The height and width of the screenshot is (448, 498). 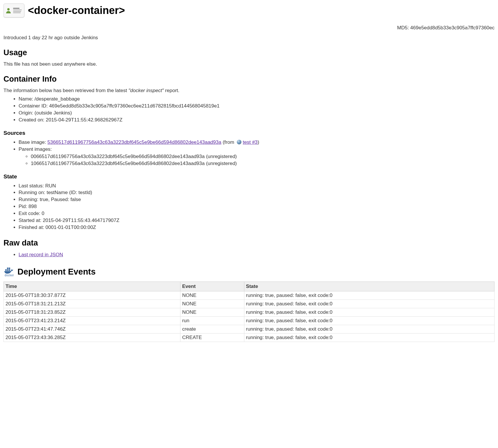 What do you see at coordinates (249, 10) in the screenshot?
I see `page-header: <docker-container>` at bounding box center [249, 10].